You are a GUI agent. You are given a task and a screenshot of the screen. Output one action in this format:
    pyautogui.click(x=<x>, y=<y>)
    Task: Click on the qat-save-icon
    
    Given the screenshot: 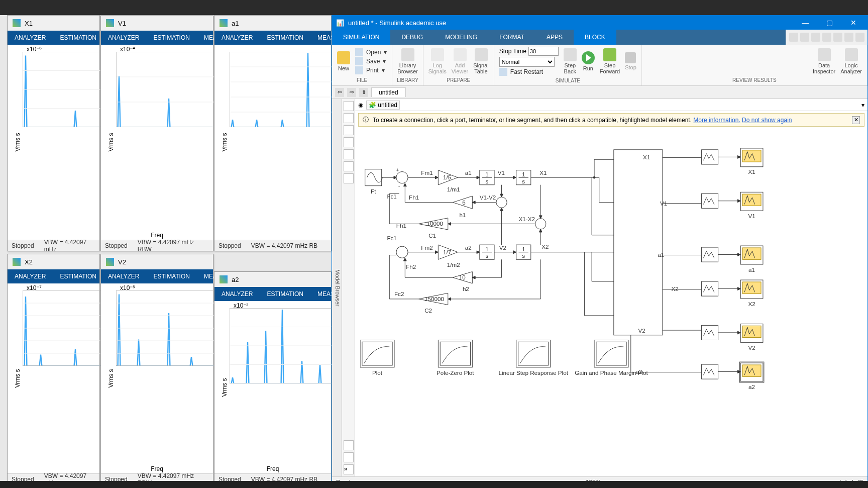 What is the action you would take?
    pyautogui.click(x=794, y=37)
    